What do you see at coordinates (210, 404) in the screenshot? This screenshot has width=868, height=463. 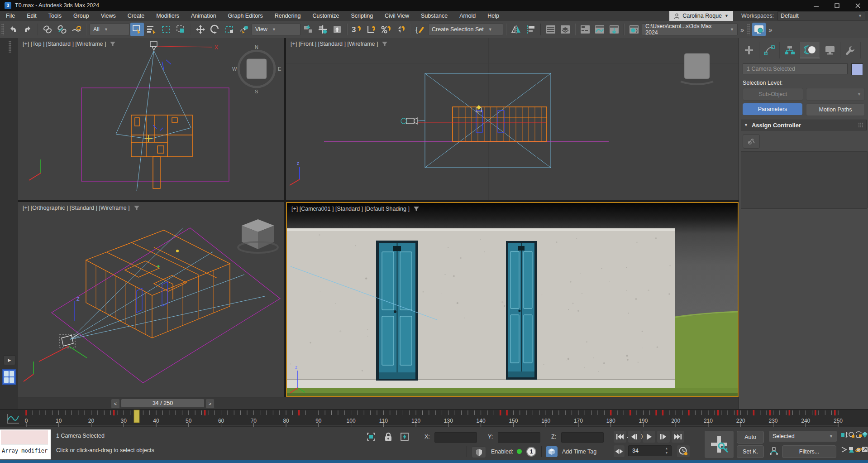 I see `next-frame-button: >` at bounding box center [210, 404].